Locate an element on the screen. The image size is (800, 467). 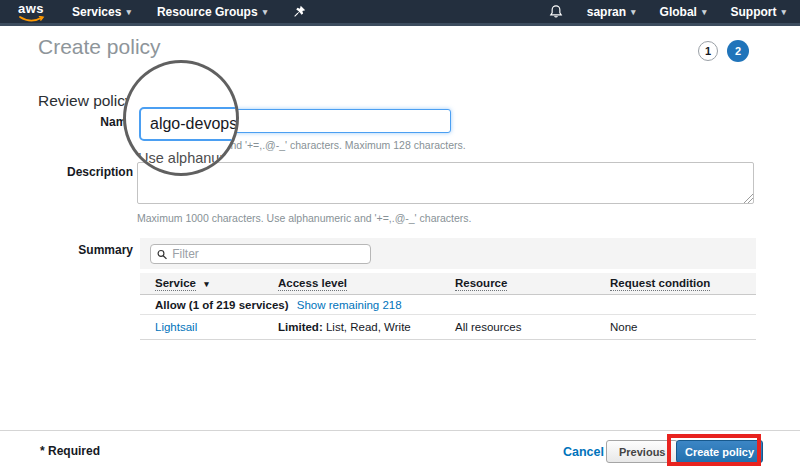
access-level-cell: Limited: List, Read, Write is located at coordinates (344, 328).